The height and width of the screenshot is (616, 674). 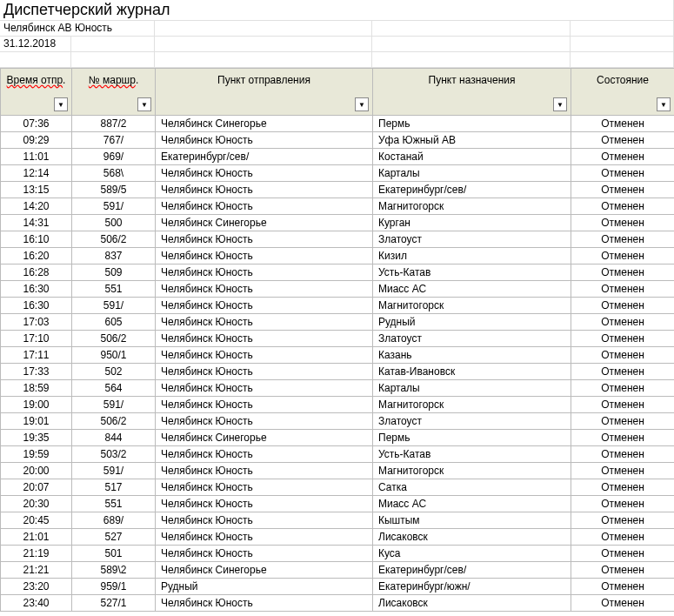 I want to click on table-row: 20:00591/Челябинск ЮностьМагнитогорскОтм…, so click(x=337, y=472).